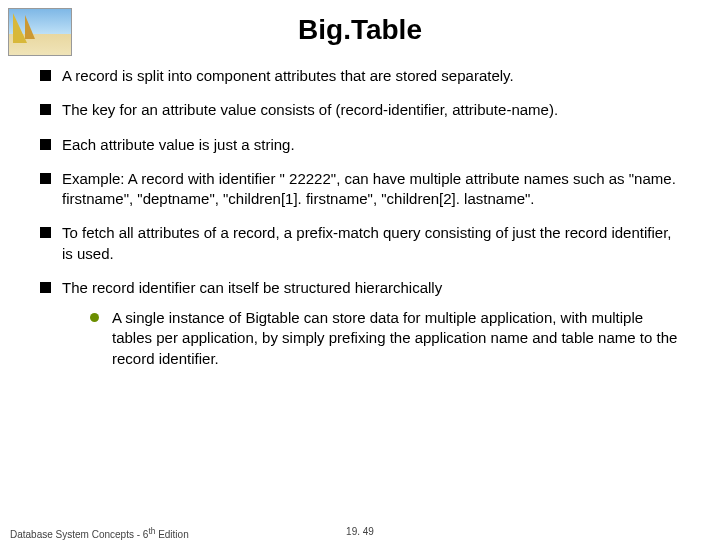 This screenshot has height=540, width=720. I want to click on sub-bullet-item: A single instance of Bigtable can store …, so click(388, 338).